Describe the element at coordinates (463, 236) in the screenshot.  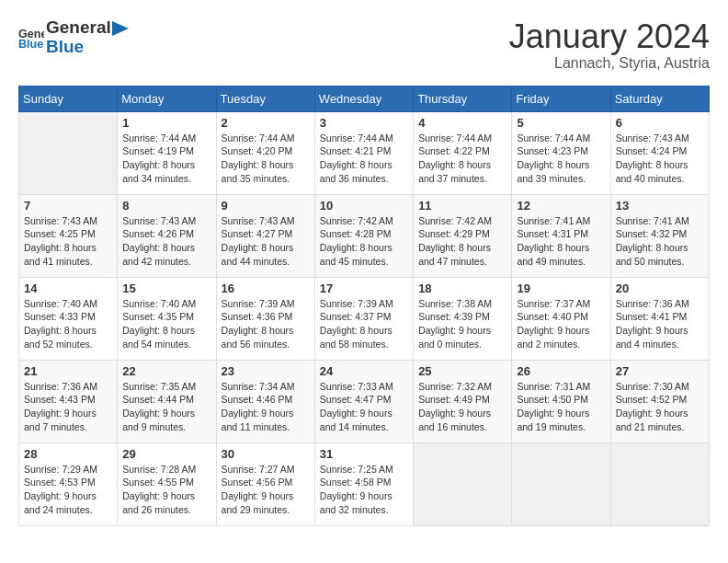
I see `table-row: 11Sunrise: 7:42 AMSunset: 4:29 PMDayligh…` at that location.